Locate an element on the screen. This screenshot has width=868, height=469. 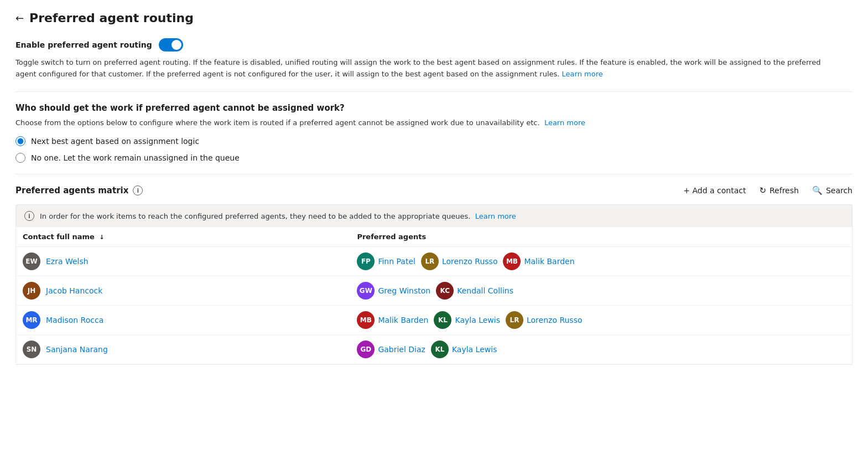
agents-list: GWGreg WinstonKCKendall Collins is located at coordinates (601, 291).